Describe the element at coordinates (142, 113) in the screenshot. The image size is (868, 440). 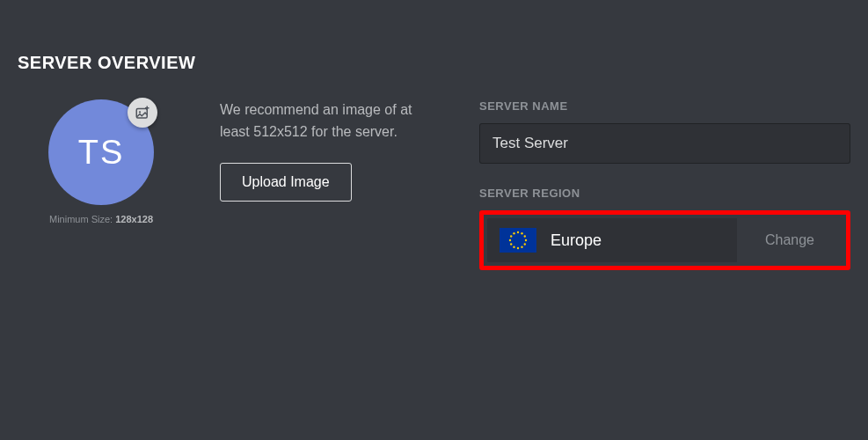
I see `image-add-icon` at that location.